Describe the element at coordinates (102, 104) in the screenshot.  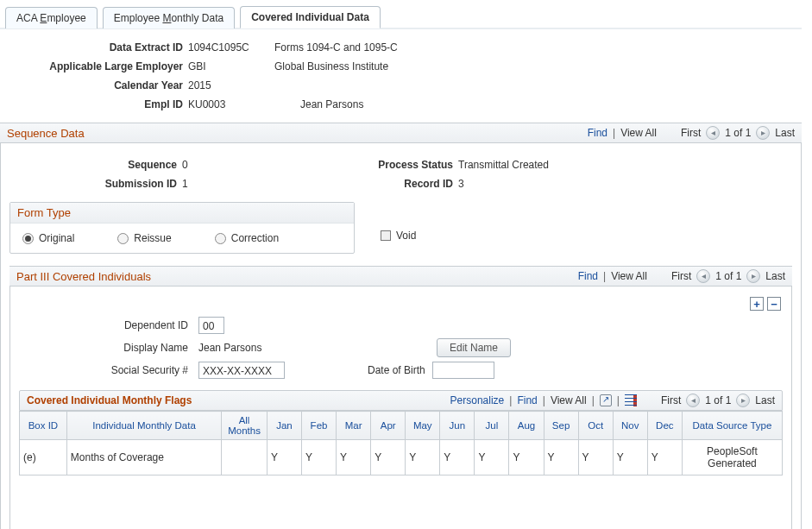
I see `label-empl-id: Empl ID` at that location.